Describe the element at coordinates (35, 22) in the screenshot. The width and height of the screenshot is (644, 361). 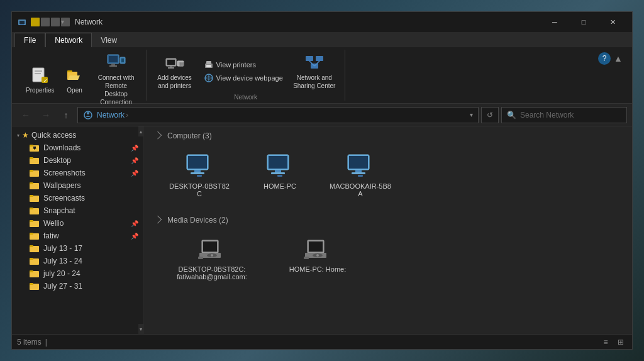
I see `quick-save-icon` at that location.